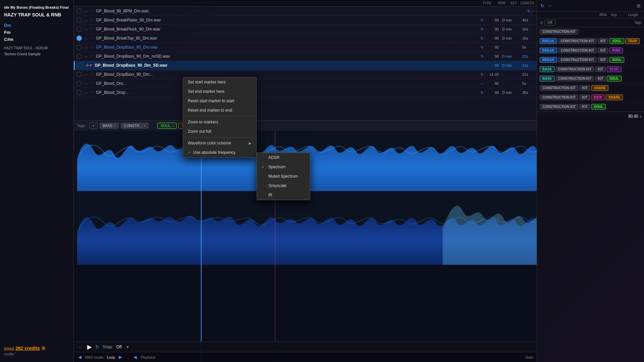 The width and height of the screenshot is (644, 362). I want to click on sub-greyscale: ✓ Greyscale, so click(283, 186).